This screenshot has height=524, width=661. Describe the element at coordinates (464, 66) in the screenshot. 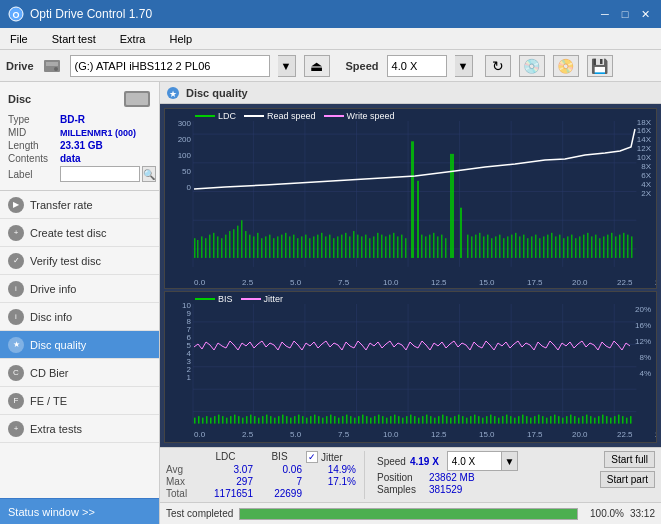

I see `speed-select-arrow: ▼` at that location.